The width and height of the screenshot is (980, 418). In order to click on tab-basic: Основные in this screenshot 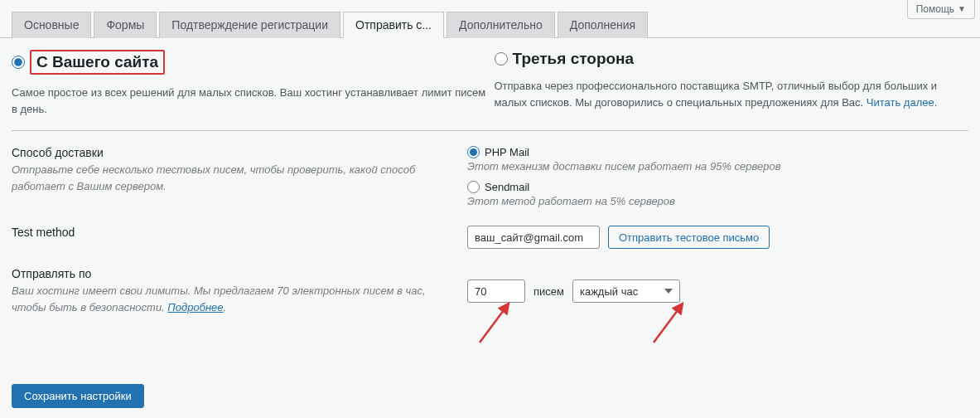, I will do `click(51, 25)`.